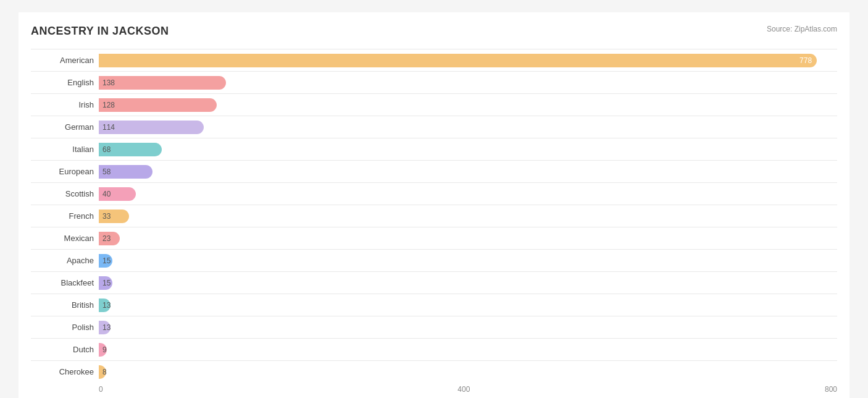  Describe the element at coordinates (65, 328) in the screenshot. I see `bar-label: Polish` at that location.